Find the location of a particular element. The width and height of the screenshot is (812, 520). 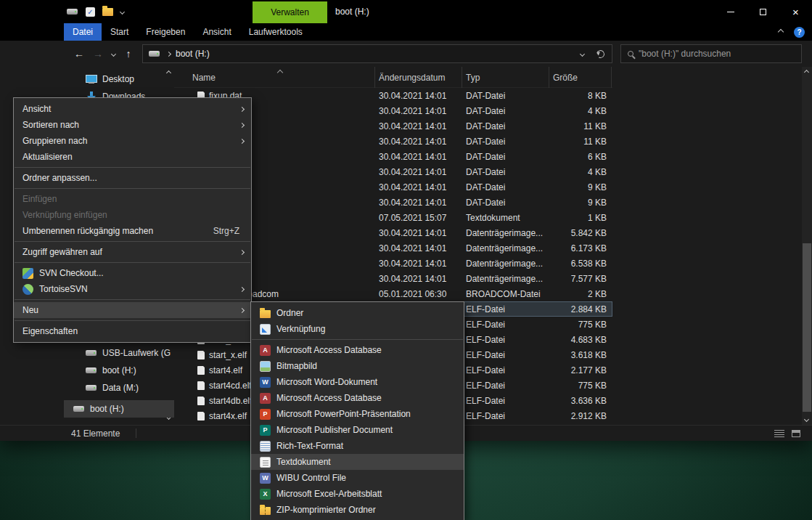

scroll-down-icon is located at coordinates (807, 420).